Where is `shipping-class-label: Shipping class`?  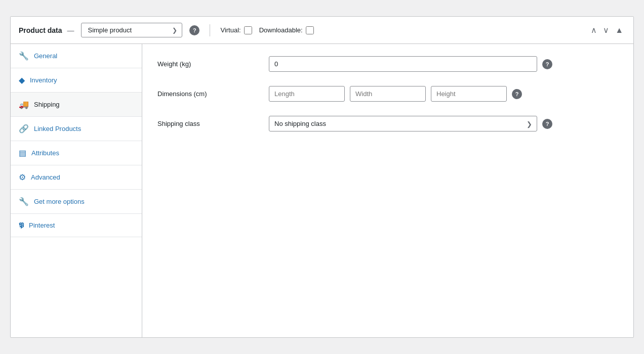
shipping-class-label: Shipping class is located at coordinates (208, 121).